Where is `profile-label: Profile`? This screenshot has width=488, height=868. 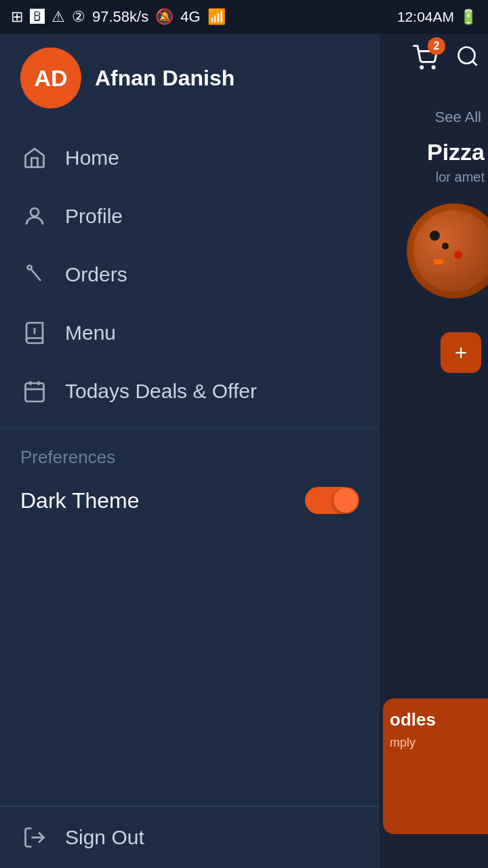 profile-label: Profile is located at coordinates (94, 216).